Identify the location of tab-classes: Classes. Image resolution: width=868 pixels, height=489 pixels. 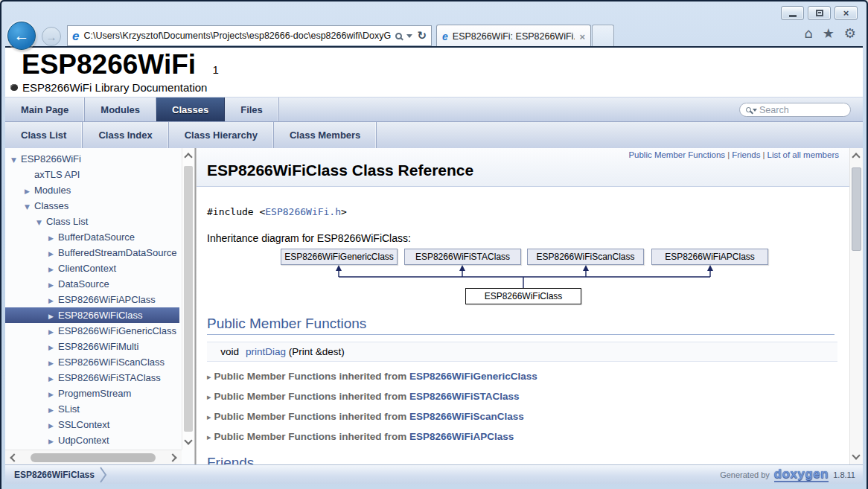
(191, 109).